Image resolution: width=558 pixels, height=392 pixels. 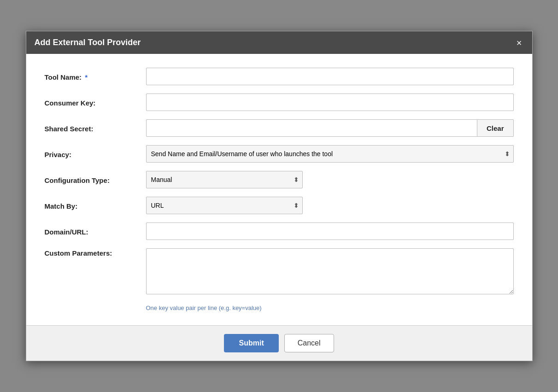 What do you see at coordinates (330, 231) in the screenshot?
I see `domain-url-input` at bounding box center [330, 231].